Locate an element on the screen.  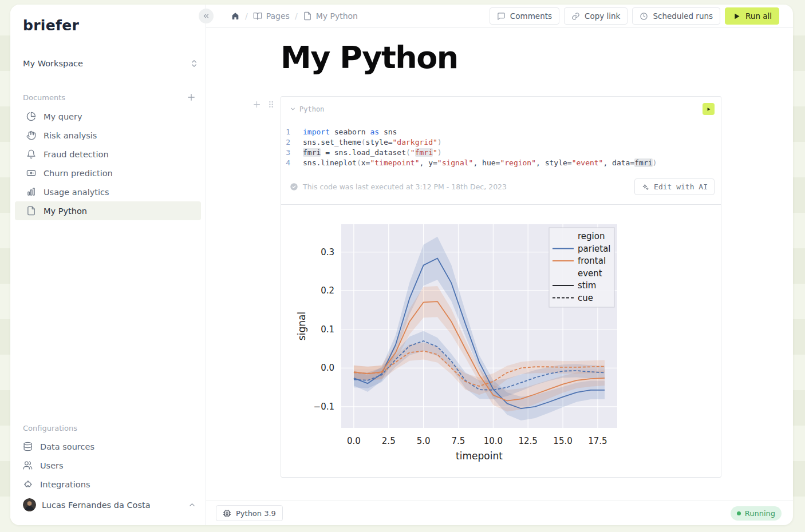
comment-icon is located at coordinates (502, 16).